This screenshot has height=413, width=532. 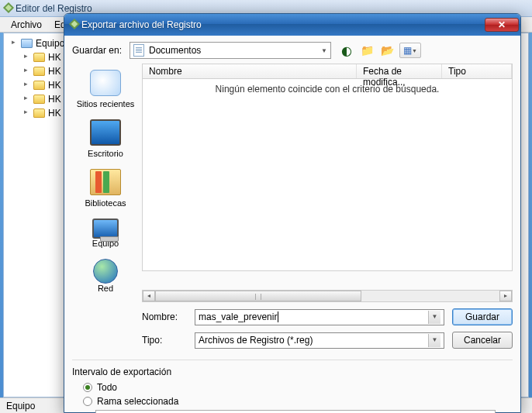 What do you see at coordinates (105, 203) in the screenshot?
I see `place-label: Bibliotecas` at bounding box center [105, 203].